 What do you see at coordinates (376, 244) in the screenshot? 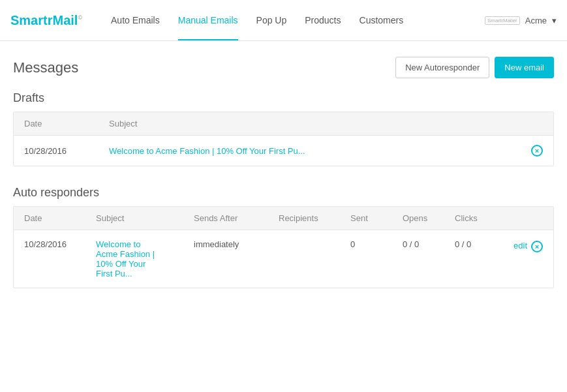
I see `ar-sent: 0` at bounding box center [376, 244].